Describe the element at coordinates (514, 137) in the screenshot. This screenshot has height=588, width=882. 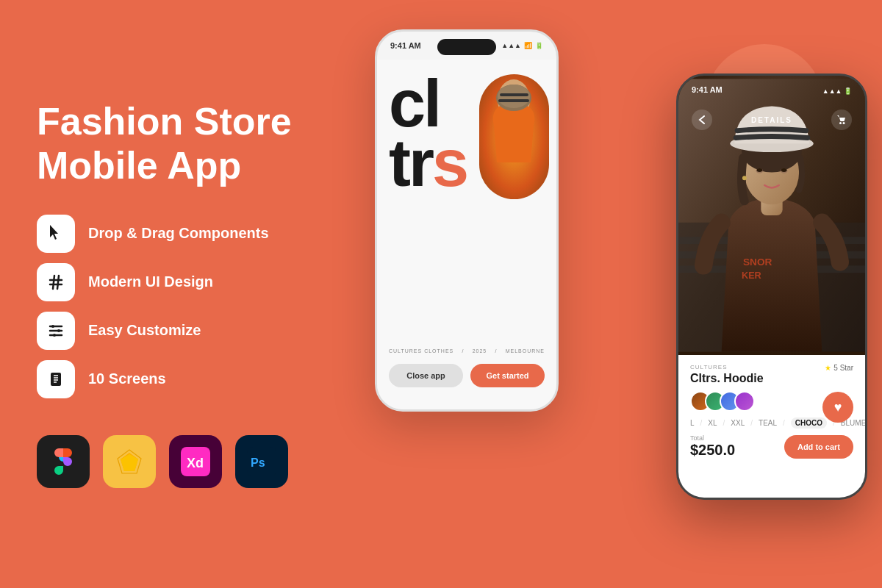
I see `model-silhouette` at that location.